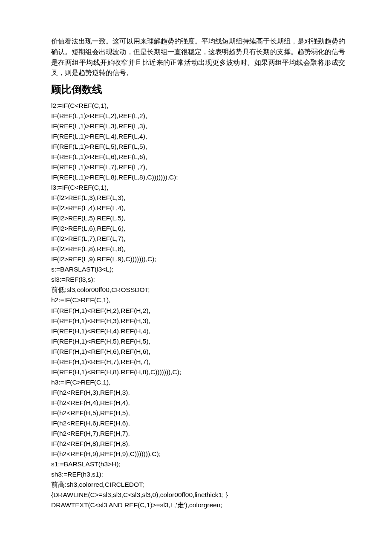 This screenshot has width=392, height=555. What do you see at coordinates (198, 505) in the screenshot?
I see `code-line: DRAWTEXT(C<sl3 AND REF(C,1)>=sl3,L,'走'),…` at bounding box center [198, 505].